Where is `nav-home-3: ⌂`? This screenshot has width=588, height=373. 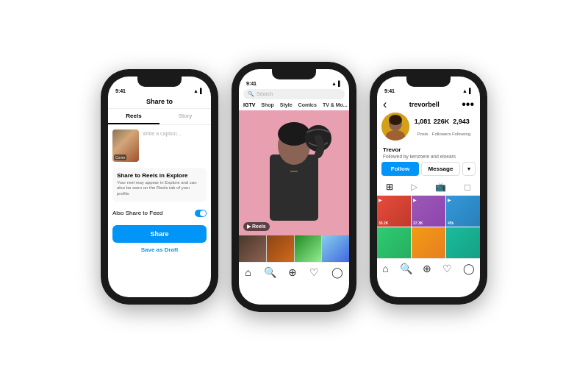 nav-home-3: ⌂ is located at coordinates (385, 269).